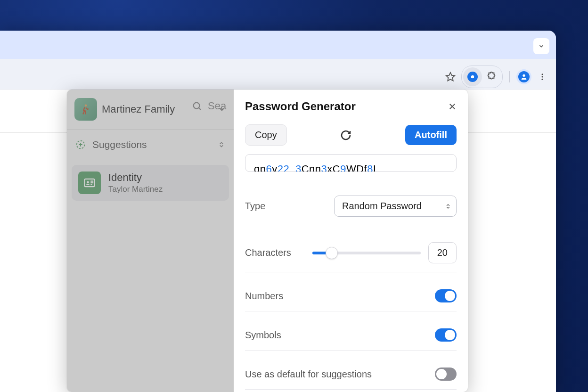  I want to click on toolbar-divider, so click(510, 77).